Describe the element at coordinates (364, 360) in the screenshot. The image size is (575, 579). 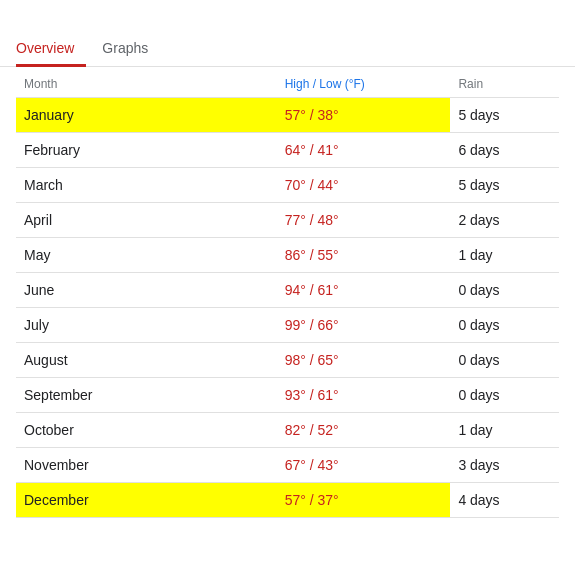
I see `cell-highlow: 98° / 65°` at that location.